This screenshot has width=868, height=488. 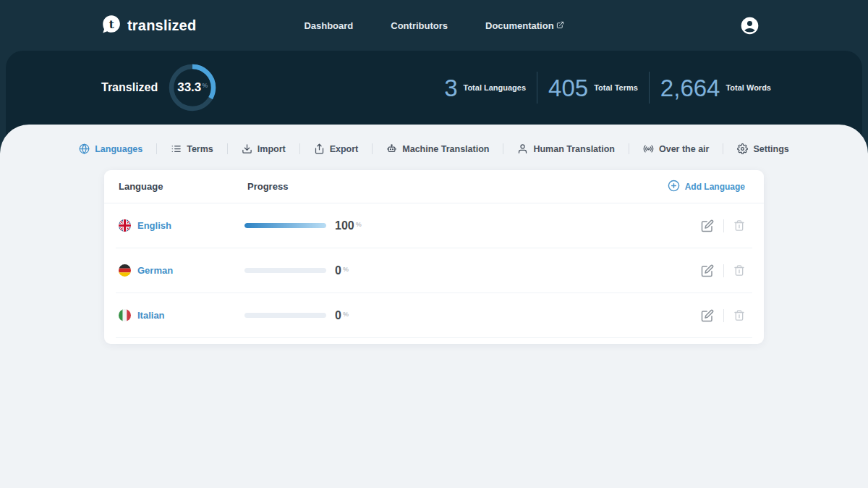 I want to click on nav-link-dashboard: Dashboard, so click(x=328, y=26).